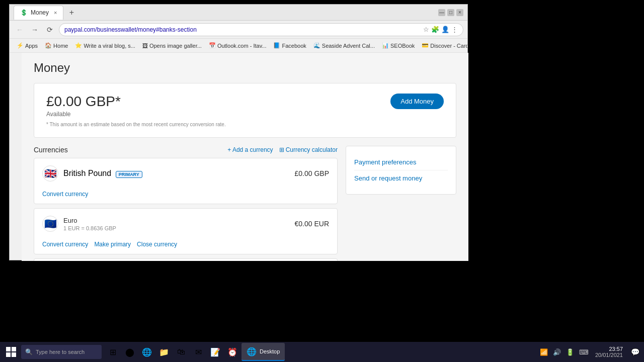  What do you see at coordinates (609, 349) in the screenshot?
I see `clock-time: 23:57` at bounding box center [609, 349].